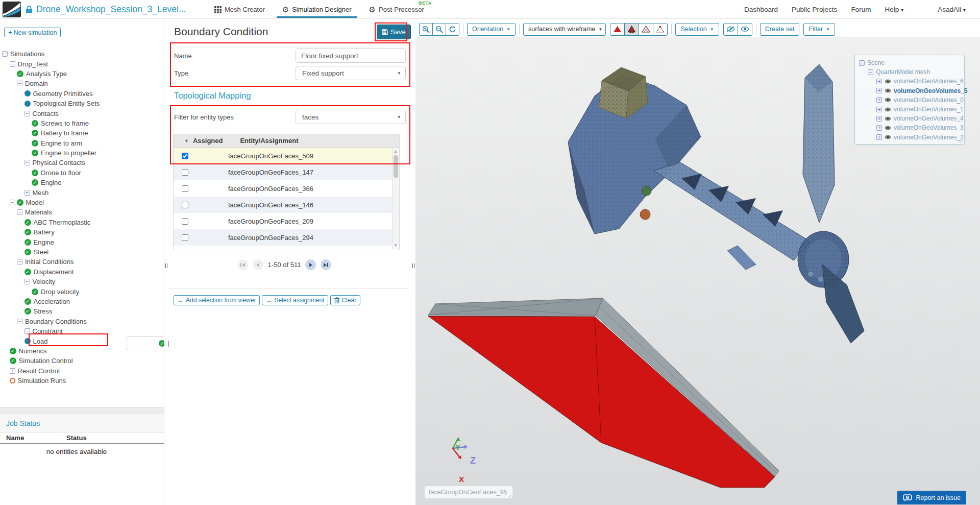 This screenshot has height=505, width=980. What do you see at coordinates (82, 311) in the screenshot?
I see `tree-item-stress: Stress` at bounding box center [82, 311].